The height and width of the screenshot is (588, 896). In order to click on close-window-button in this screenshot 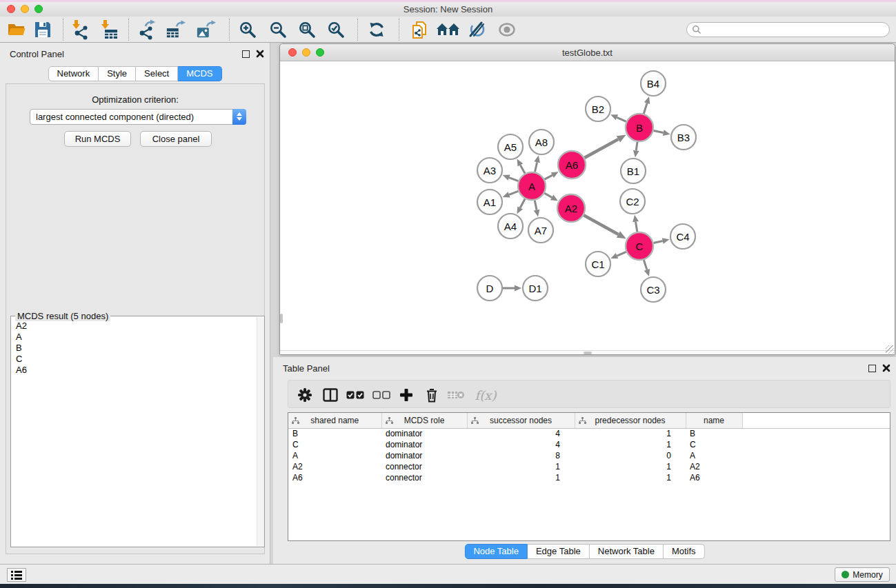, I will do `click(11, 9)`.